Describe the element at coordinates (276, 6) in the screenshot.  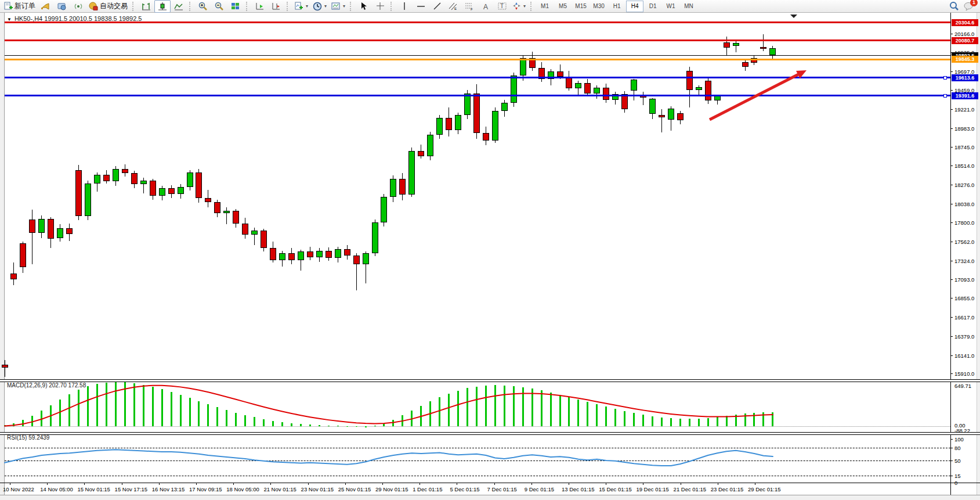
I see `chart-shift-button` at that location.